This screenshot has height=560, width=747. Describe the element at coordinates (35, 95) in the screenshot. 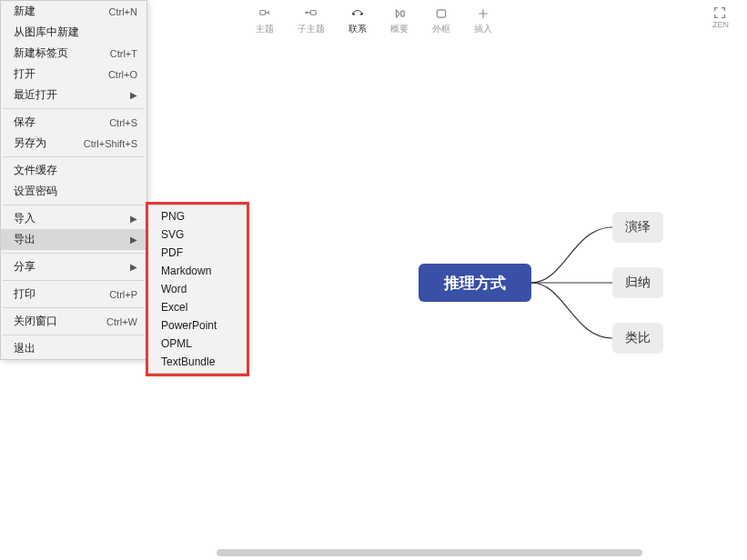

I see `menu-item-label: 最近打开` at that location.